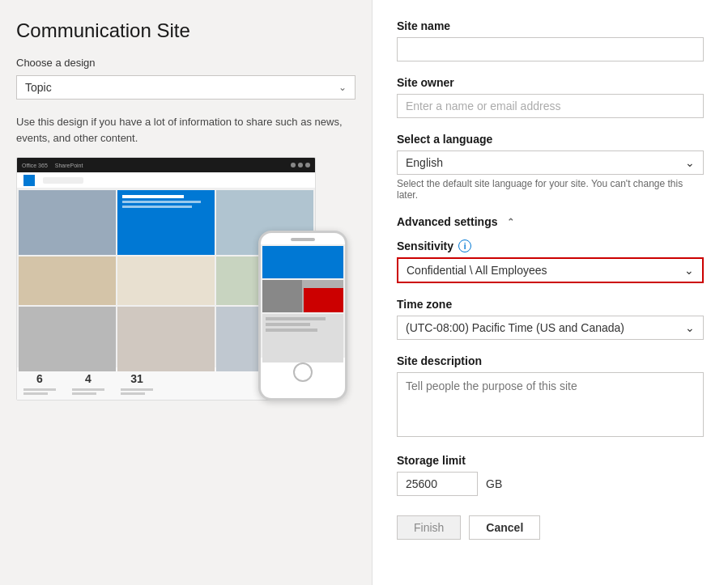 The height and width of the screenshot is (585, 728). I want to click on time-zone-label: Time zone, so click(551, 304).